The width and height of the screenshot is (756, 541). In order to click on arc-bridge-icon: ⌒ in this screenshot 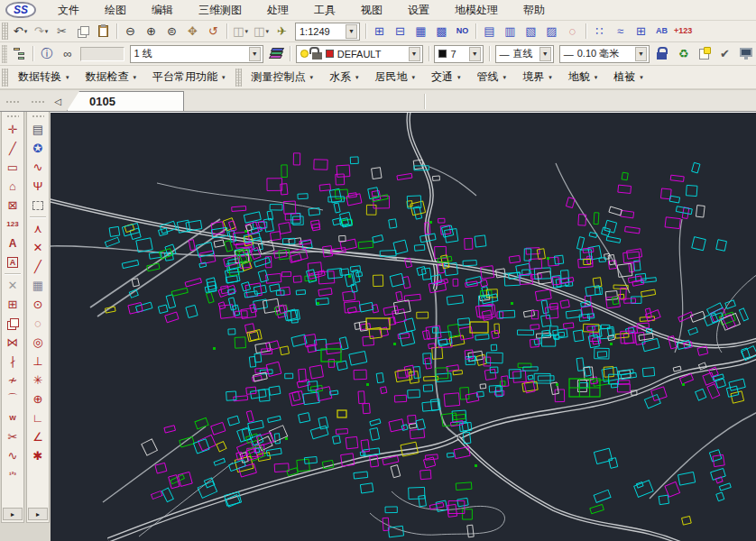, I will do `click(13, 399)`.